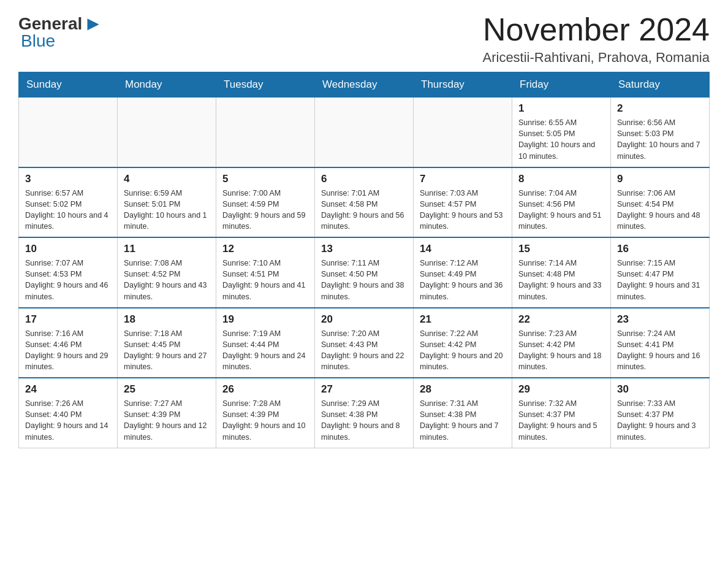 Image resolution: width=728 pixels, height=563 pixels. I want to click on header-friday: Friday, so click(561, 85).